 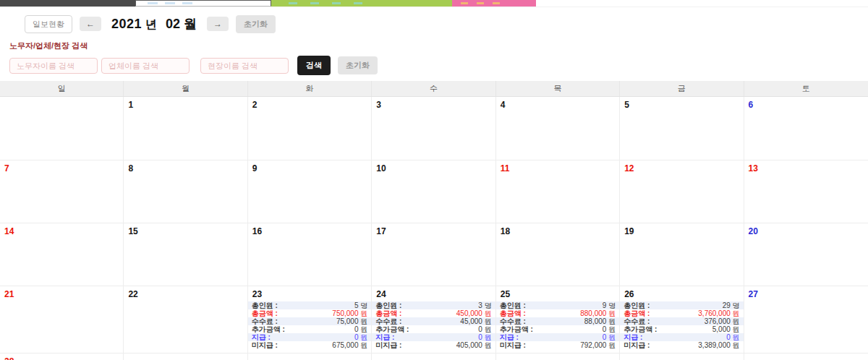 I want to click on day-number: 17, so click(x=435, y=231).